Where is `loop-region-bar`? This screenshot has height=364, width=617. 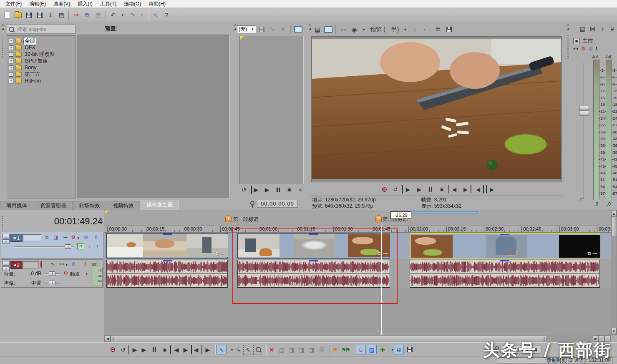
loop-region-bar is located at coordinates (444, 213).